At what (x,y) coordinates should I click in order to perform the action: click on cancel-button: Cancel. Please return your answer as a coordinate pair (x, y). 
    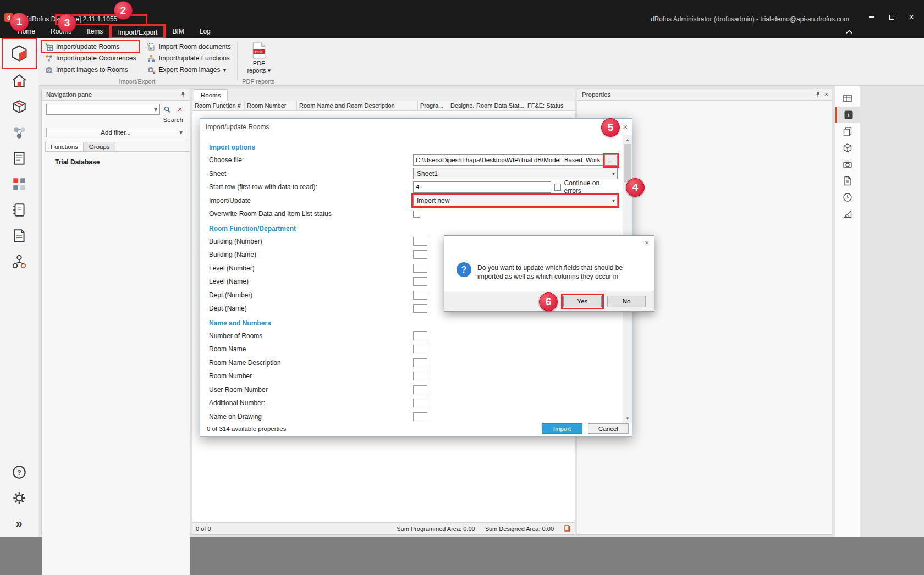
    Looking at the image, I should click on (608, 429).